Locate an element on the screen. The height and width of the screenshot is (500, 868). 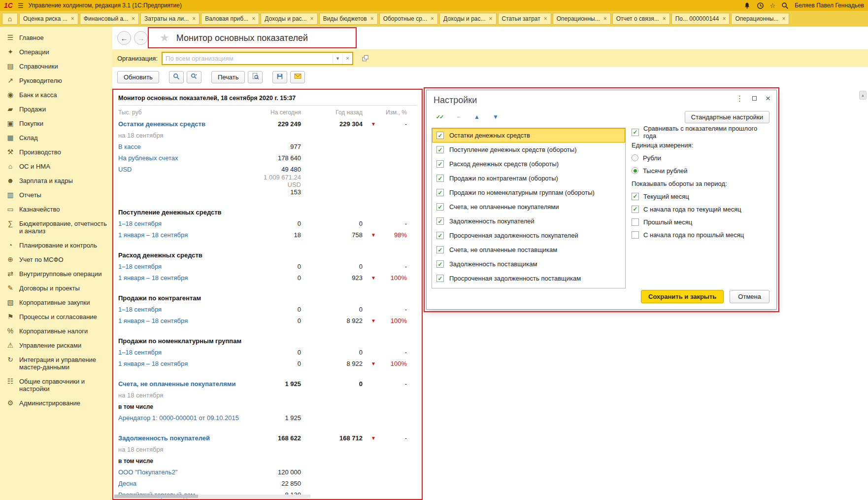
unit-radio-row: Рубли is located at coordinates (701, 158).